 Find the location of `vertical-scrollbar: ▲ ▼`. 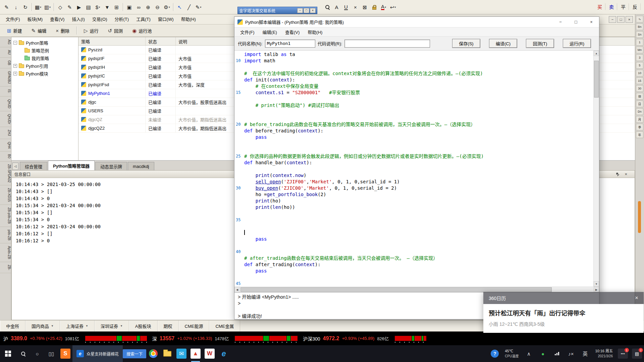

vertical-scrollbar: ▲ ▼ is located at coordinates (596, 169).